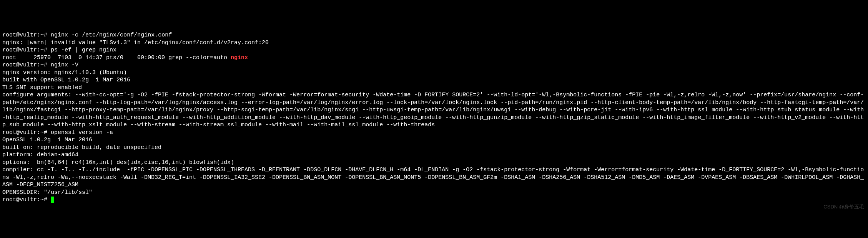 The width and height of the screenshot is (868, 238). I want to click on output-line: root 25970 7103 0 14:37 pts/0 00:00:00 g…, so click(125, 58).